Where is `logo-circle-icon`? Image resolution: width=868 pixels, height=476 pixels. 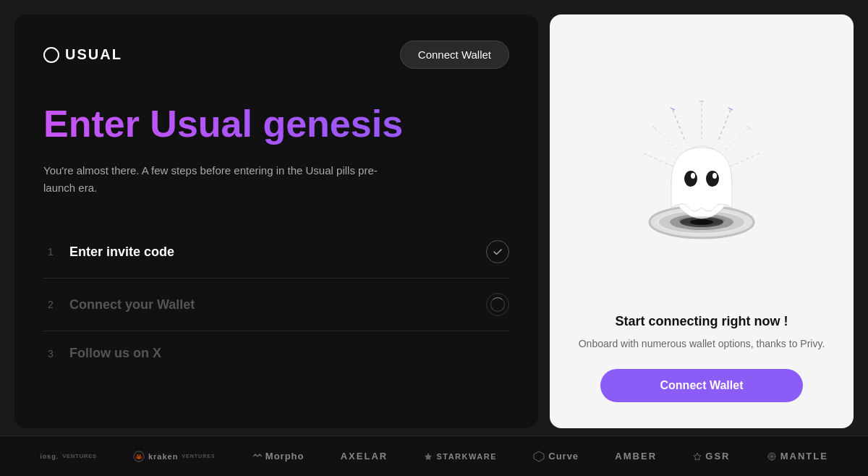
logo-circle-icon is located at coordinates (51, 55).